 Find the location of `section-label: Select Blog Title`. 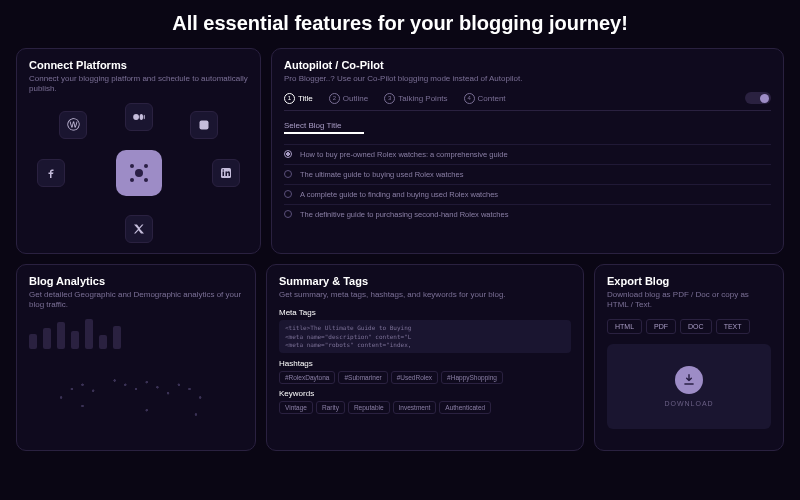

section-label: Select Blog Title is located at coordinates (528, 126).